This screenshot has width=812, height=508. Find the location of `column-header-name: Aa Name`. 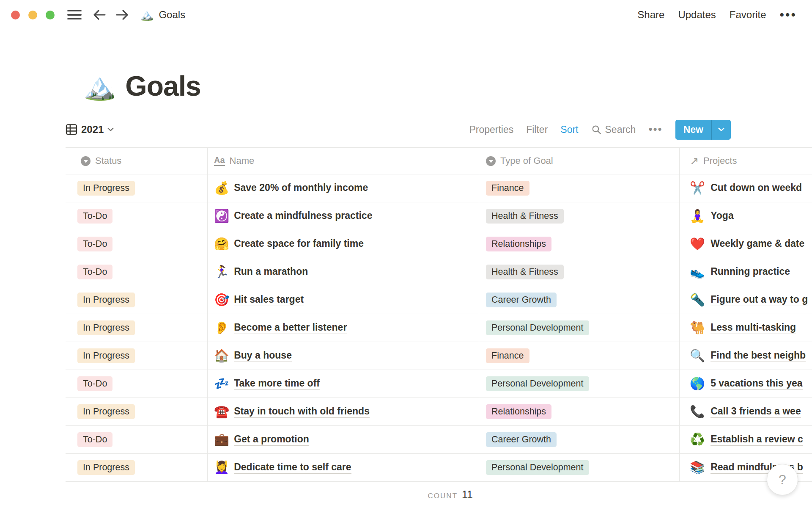

column-header-name: Aa Name is located at coordinates (343, 161).